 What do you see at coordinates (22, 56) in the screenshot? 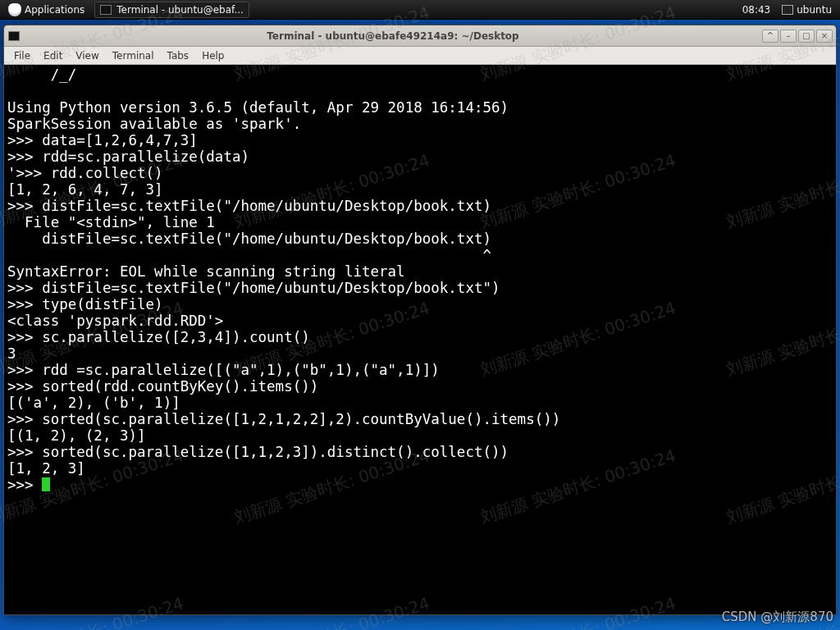
I see `menu-file: File` at bounding box center [22, 56].